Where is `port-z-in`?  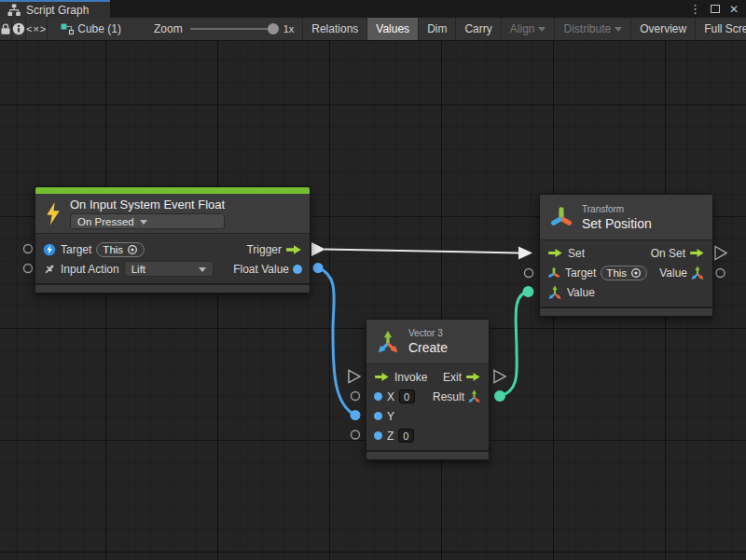
port-z-in is located at coordinates (356, 434).